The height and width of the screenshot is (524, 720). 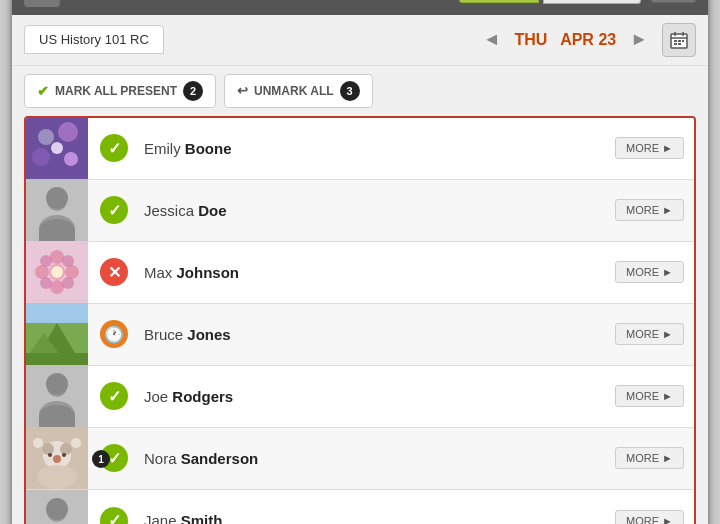 What do you see at coordinates (350, 91) in the screenshot?
I see `unmark-all-badge: 3` at bounding box center [350, 91].